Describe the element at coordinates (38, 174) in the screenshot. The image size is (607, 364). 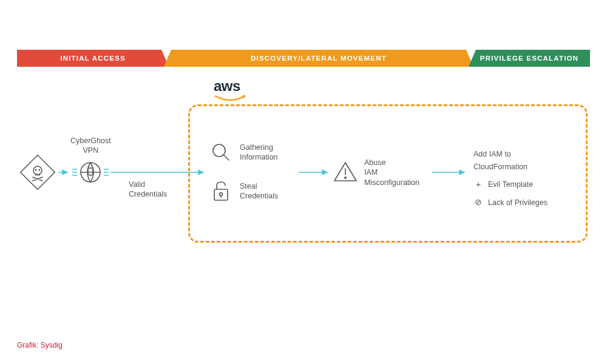
I see `attacker-node` at that location.